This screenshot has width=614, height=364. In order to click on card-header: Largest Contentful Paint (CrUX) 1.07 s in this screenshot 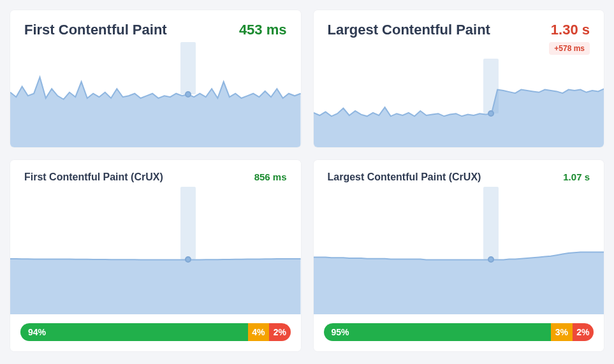, I will do `click(459, 173)`.